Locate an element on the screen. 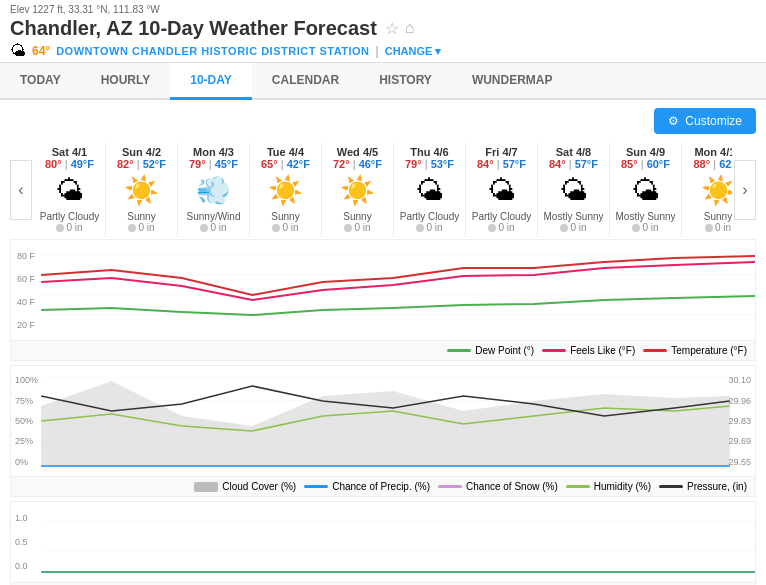  day-temps: 65° | 42°F is located at coordinates (286, 164).